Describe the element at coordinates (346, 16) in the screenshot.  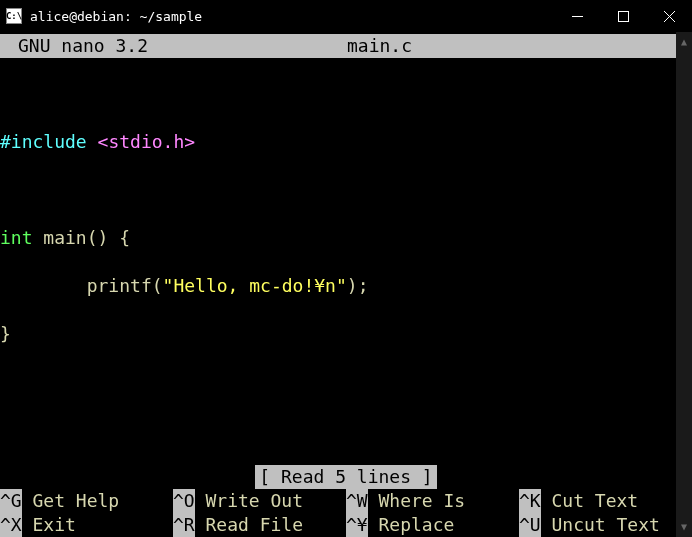
I see `titlebar: alice@debian: ~/sample` at that location.